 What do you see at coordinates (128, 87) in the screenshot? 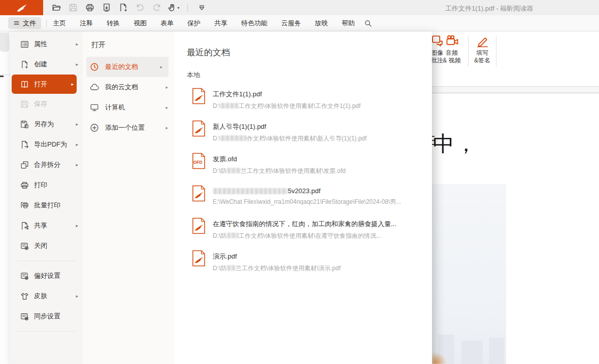
I see `open-panel-item: 我的云文档▸` at bounding box center [128, 87].